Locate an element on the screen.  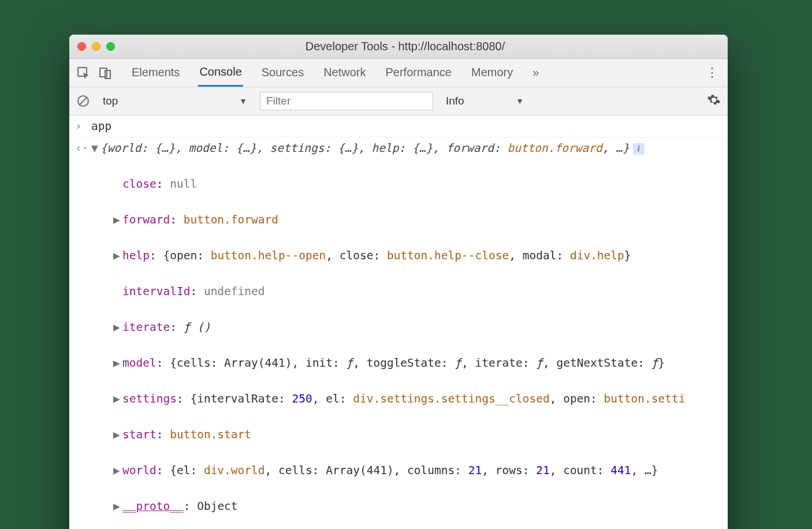
log-level-selector: Info ▼ is located at coordinates (485, 101).